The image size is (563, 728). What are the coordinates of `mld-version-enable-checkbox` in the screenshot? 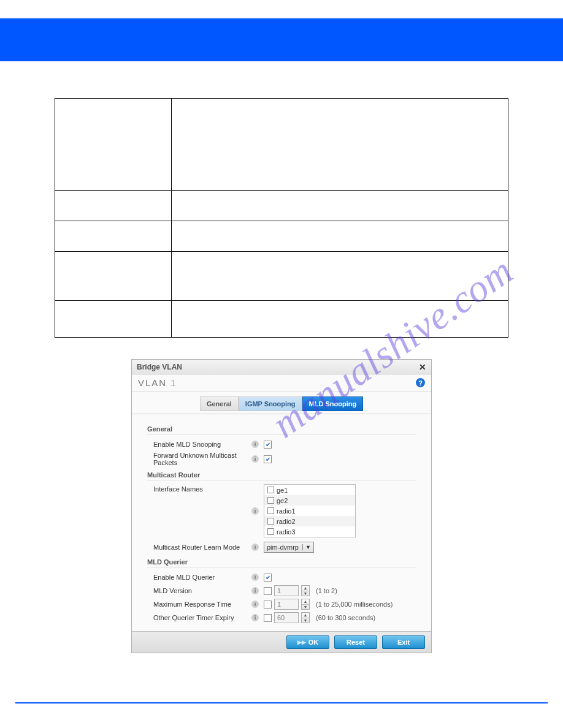 It's located at (267, 591).